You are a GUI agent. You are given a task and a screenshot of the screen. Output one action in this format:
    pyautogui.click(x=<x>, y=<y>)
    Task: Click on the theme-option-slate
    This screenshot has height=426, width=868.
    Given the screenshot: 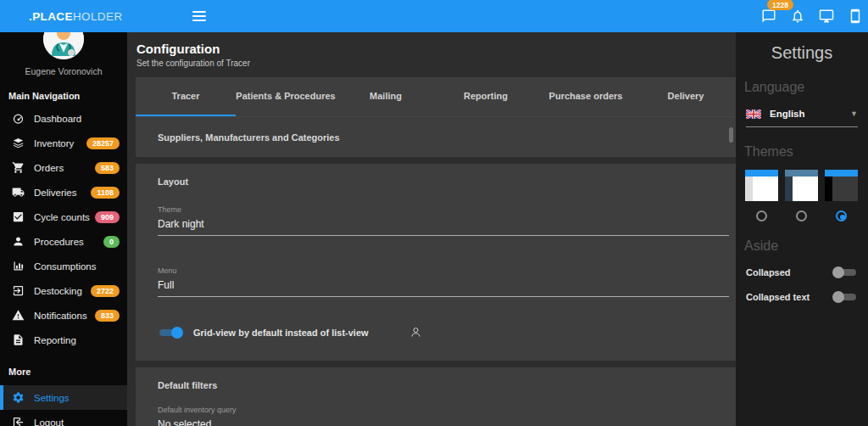 What is the action you would take?
    pyautogui.click(x=802, y=195)
    